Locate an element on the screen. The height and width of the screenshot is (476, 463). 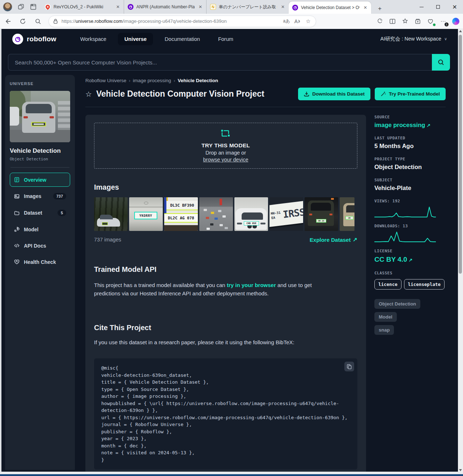
favorites-bar-icon is located at coordinates (405, 21).